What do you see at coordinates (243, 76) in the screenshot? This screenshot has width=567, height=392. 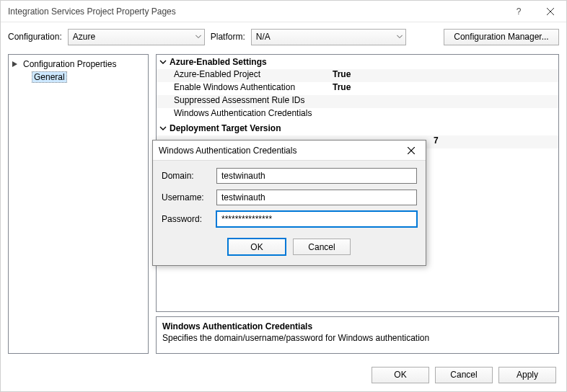 I see `grid-key: Azure-Enabled Project` at bounding box center [243, 76].